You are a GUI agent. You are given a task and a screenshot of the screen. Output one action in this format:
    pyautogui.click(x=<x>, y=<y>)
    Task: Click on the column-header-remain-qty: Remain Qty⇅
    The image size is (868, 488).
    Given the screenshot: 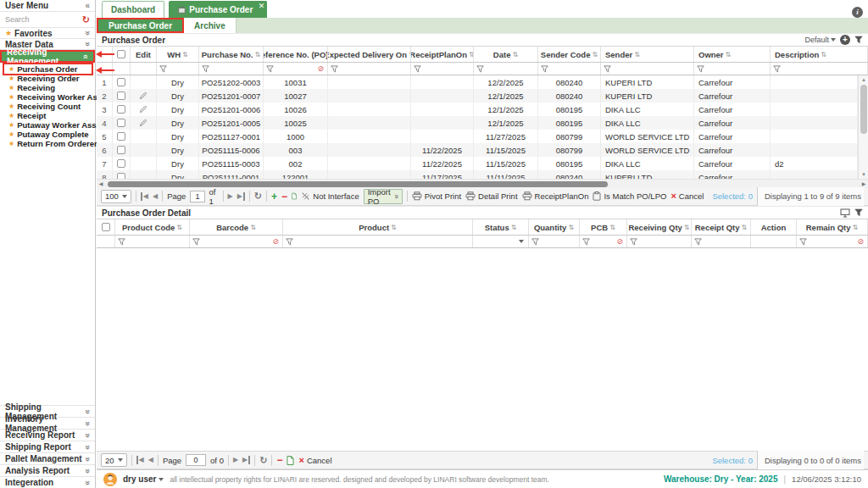 What is the action you would take?
    pyautogui.click(x=832, y=227)
    